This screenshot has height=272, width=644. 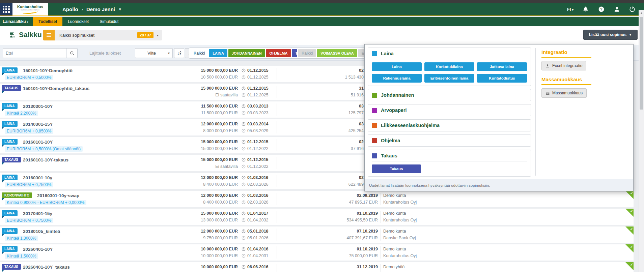 What do you see at coordinates (101, 9) in the screenshot?
I see `breadcrumb-user: Demo Jenni` at bounding box center [101, 9].